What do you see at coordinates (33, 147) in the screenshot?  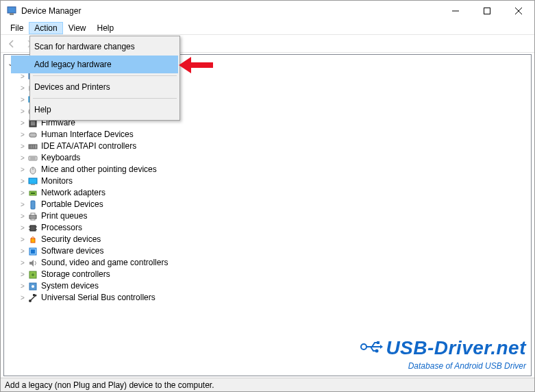 I see `ide-icon` at bounding box center [33, 147].